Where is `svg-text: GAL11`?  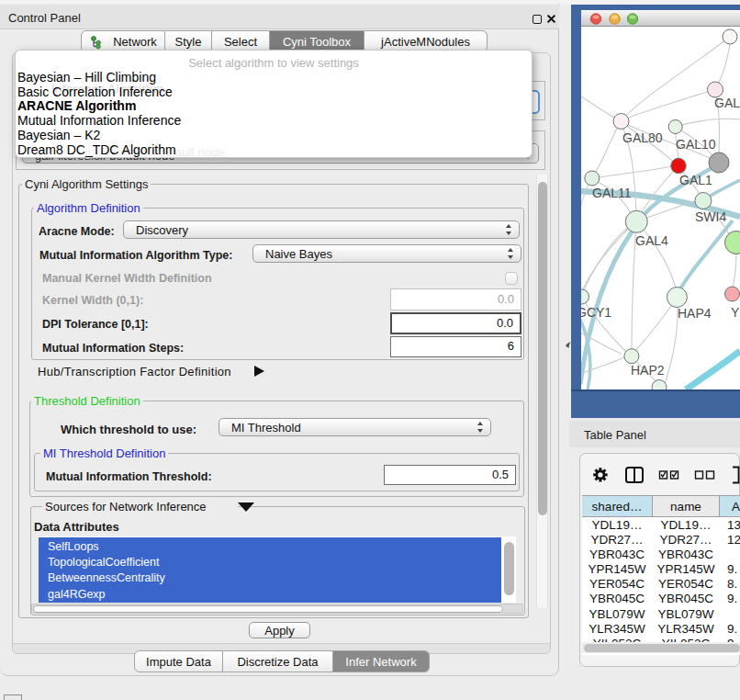
svg-text: GAL11 is located at coordinates (611, 193).